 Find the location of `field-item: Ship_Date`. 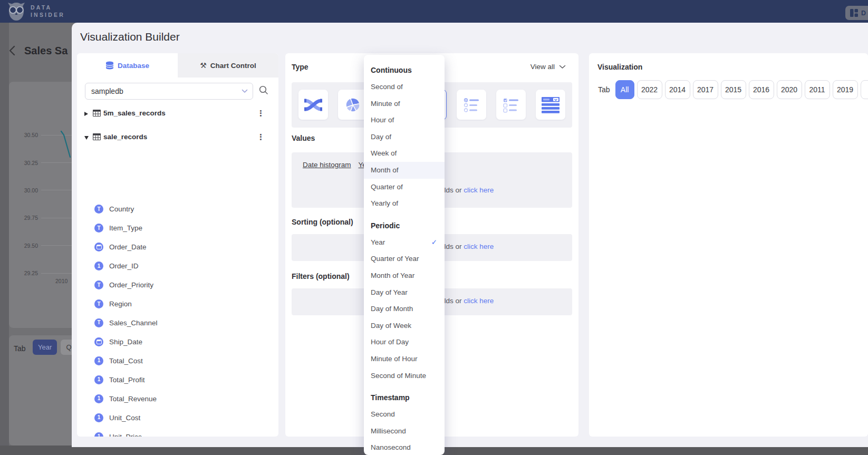

field-item: Ship_Date is located at coordinates (178, 342).